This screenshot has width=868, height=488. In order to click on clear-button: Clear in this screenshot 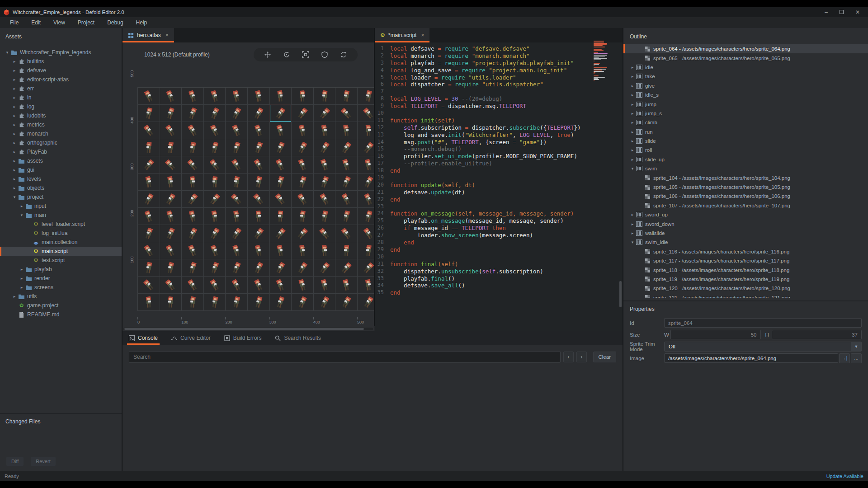, I will do `click(605, 357)`.